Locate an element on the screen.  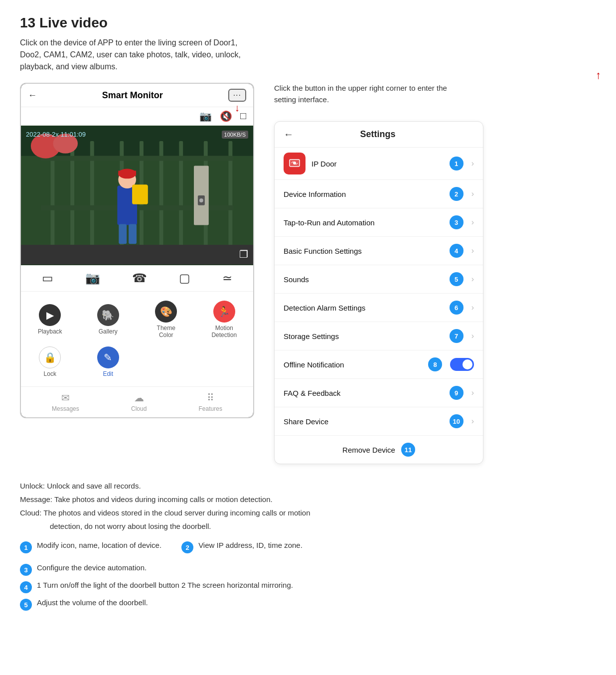
note-cloud-2: detection, do not worry about losing the… is located at coordinates (308, 526).